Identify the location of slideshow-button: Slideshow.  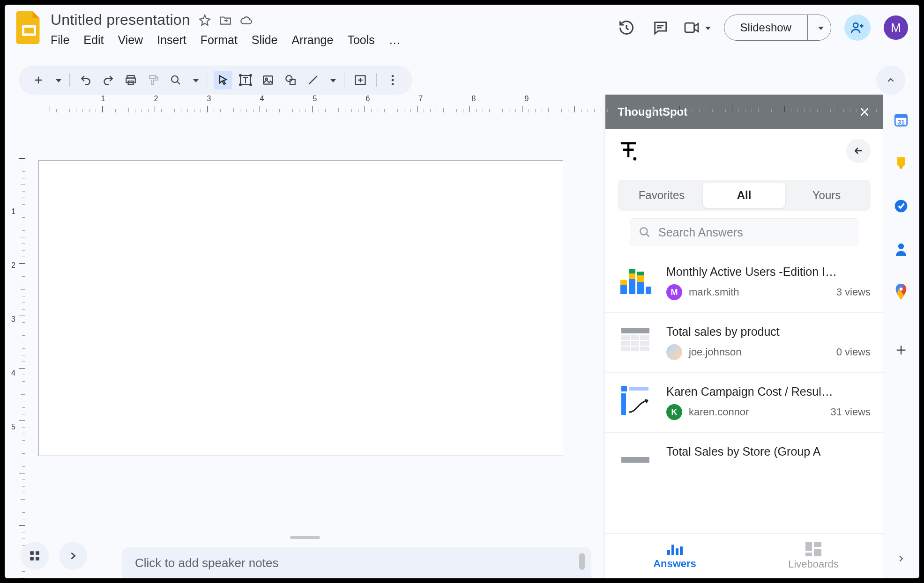
(766, 28).